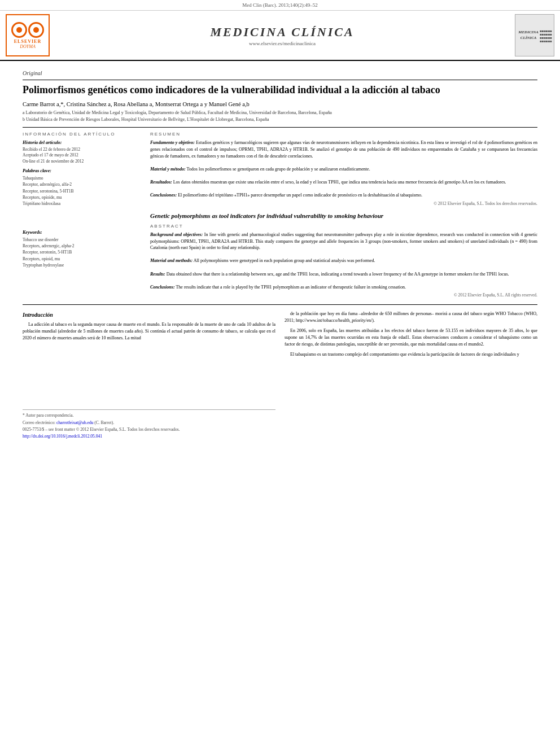 The image size is (560, 747). I want to click on email-name: (C. Barrot)., so click(104, 422).